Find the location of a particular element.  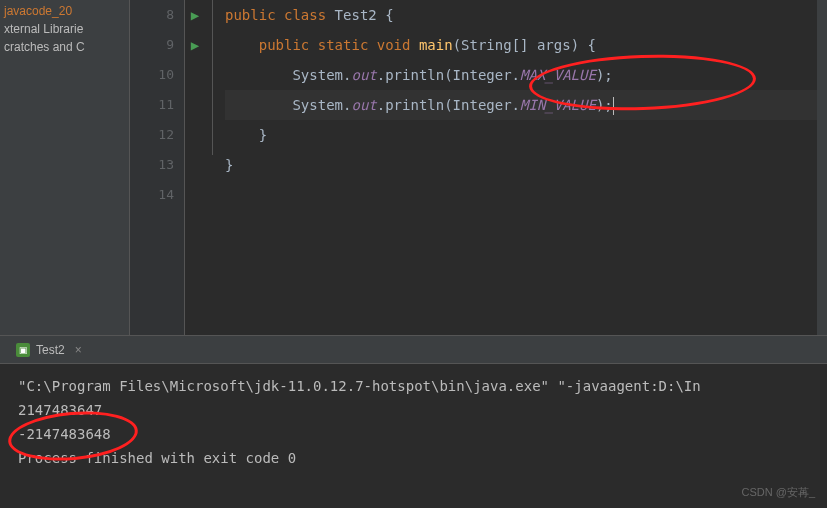

console-command-line: "C:\Program Files\Microsoft\jdk-11.0.12.… is located at coordinates (414, 386).